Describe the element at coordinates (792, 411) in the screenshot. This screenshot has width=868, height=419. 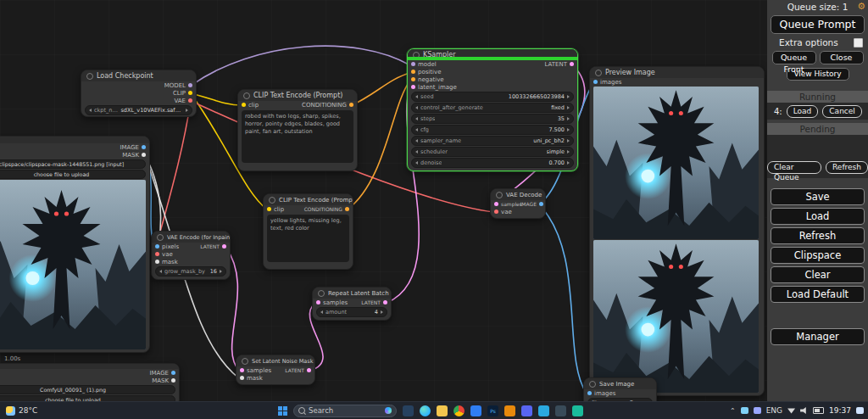
I see `wifi-icon` at that location.